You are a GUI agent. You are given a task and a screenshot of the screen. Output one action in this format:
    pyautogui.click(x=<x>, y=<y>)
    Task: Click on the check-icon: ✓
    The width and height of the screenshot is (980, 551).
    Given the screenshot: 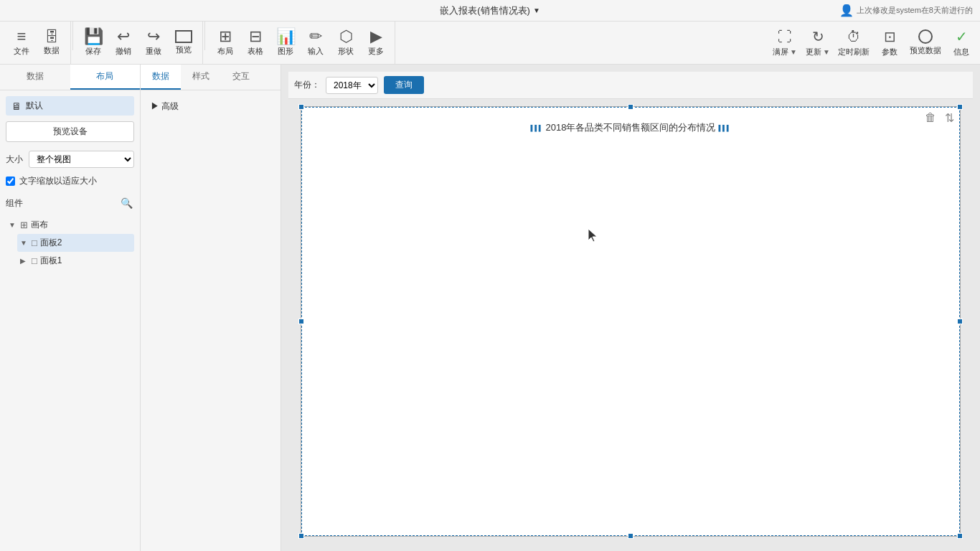 What is the action you would take?
    pyautogui.click(x=961, y=37)
    